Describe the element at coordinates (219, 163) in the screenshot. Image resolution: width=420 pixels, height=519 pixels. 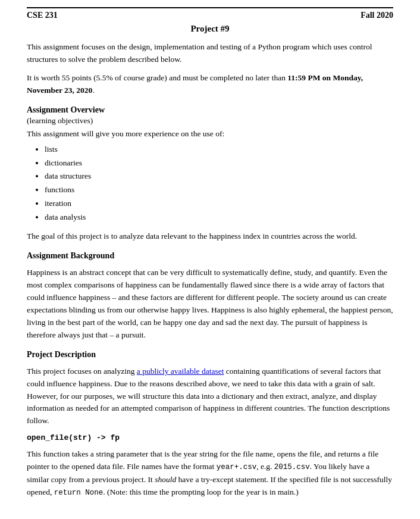
I see `list-item: dictionaries` at that location.